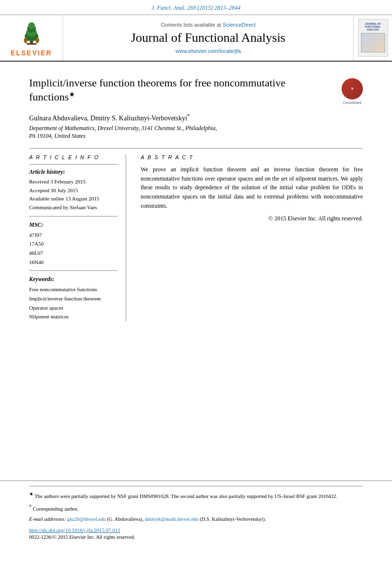 The width and height of the screenshot is (392, 564). Describe the element at coordinates (31, 53) in the screenshot. I see `elsevier-label: ELSEVIER` at that location.